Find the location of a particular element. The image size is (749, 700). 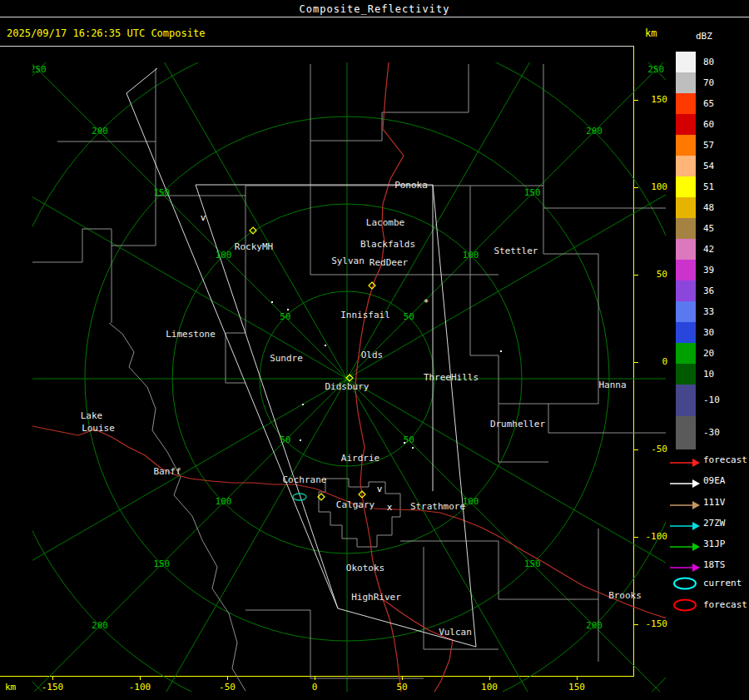

arrow-icon is located at coordinates (685, 547).